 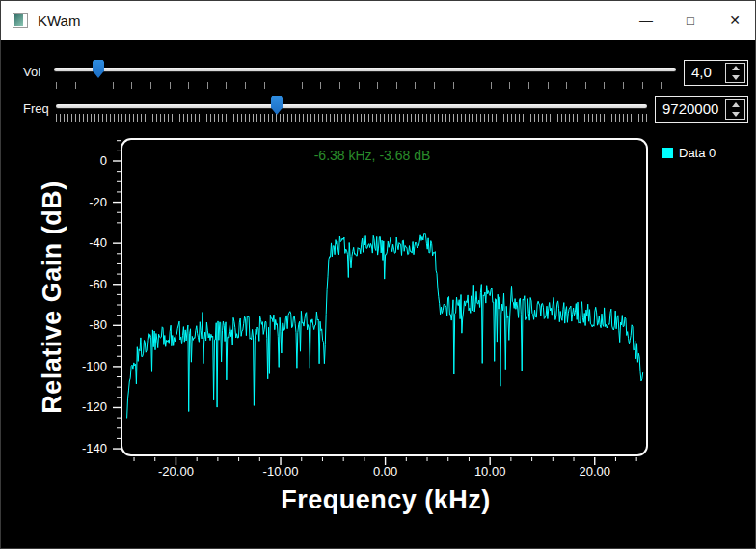 I want to click on x-axis-title: Frequency (kHz), so click(x=386, y=500).